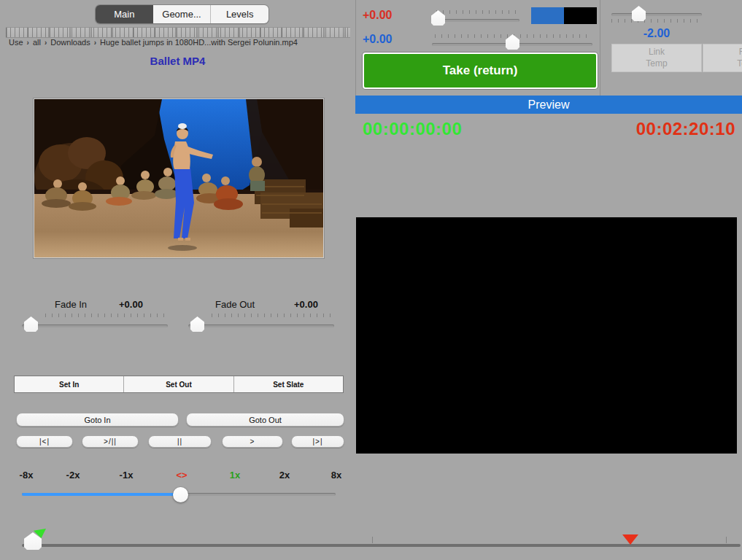 This screenshot has height=560, width=742. What do you see at coordinates (676, 129) in the screenshot?
I see `timecode-remaining: 00:02:20:10` at bounding box center [676, 129].